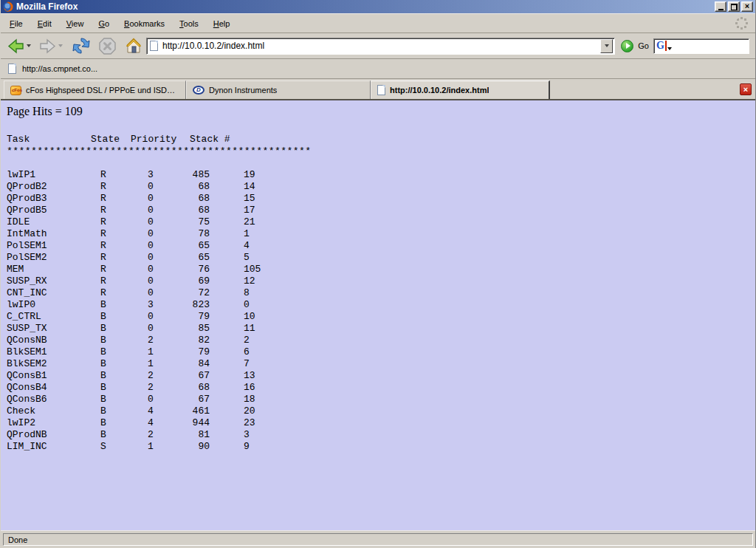 Image resolution: width=756 pixels, height=548 pixels. I want to click on reload-button, so click(81, 46).